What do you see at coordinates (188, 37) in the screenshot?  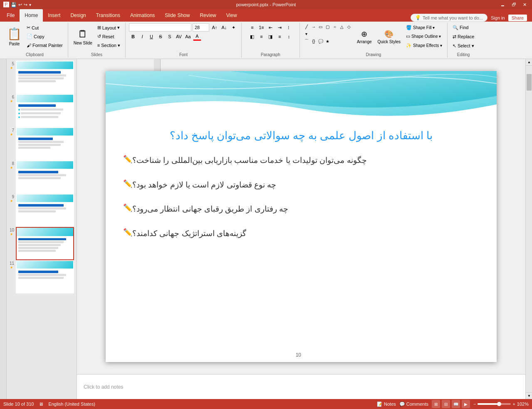 I see `case-btn: Aa` at bounding box center [188, 37].